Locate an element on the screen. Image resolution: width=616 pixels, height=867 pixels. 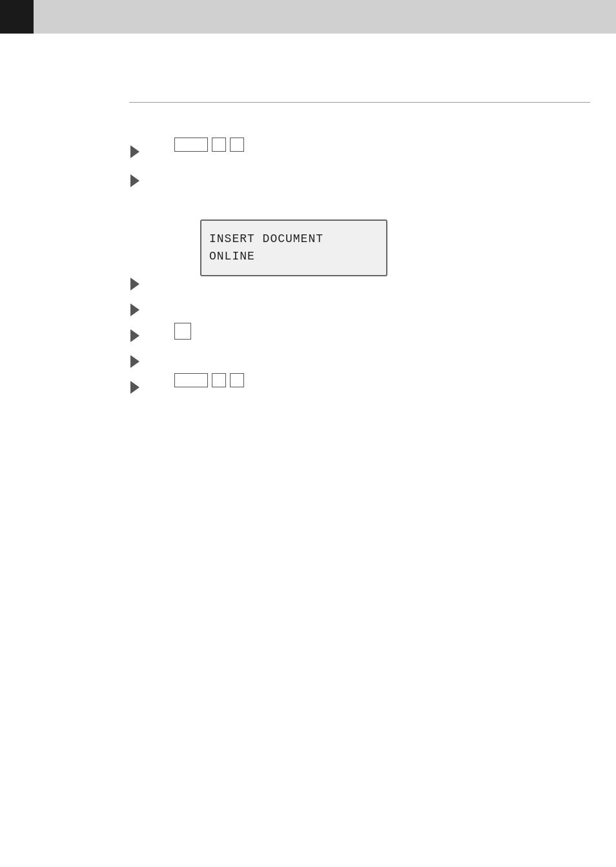
header-black-block is located at coordinates (17, 17).